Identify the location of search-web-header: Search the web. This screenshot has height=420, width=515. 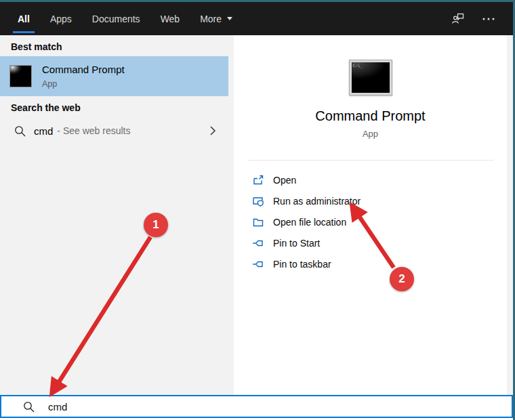
(46, 108).